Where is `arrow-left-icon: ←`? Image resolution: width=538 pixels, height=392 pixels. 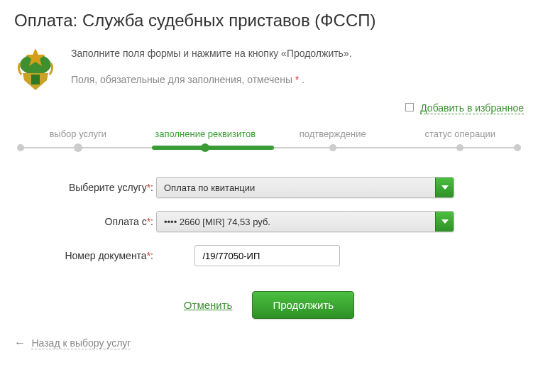
arrow-left-icon: ← is located at coordinates (20, 342).